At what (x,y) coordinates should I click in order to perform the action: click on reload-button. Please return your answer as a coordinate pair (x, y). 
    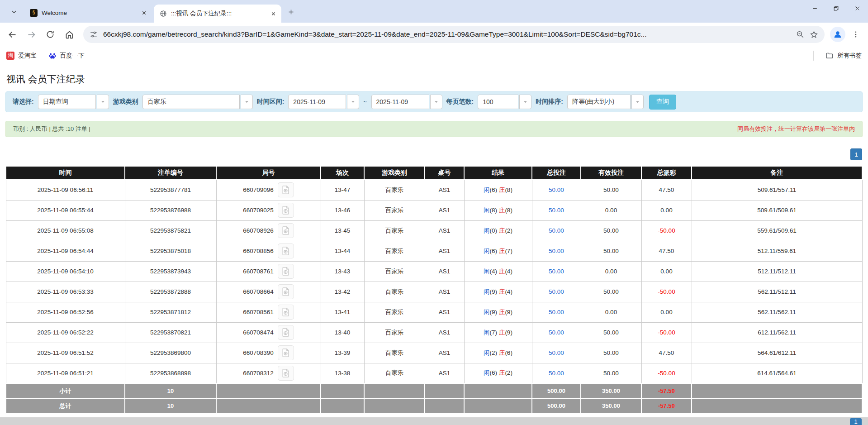
    Looking at the image, I should click on (50, 34).